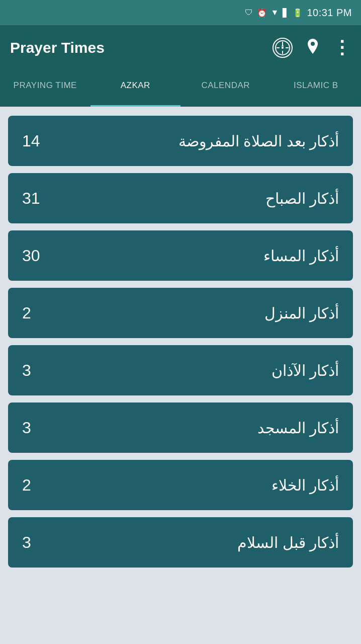 This screenshot has height=644, width=361. What do you see at coordinates (302, 198) in the screenshot?
I see `list-item-title: أذكار الصباح` at bounding box center [302, 198].